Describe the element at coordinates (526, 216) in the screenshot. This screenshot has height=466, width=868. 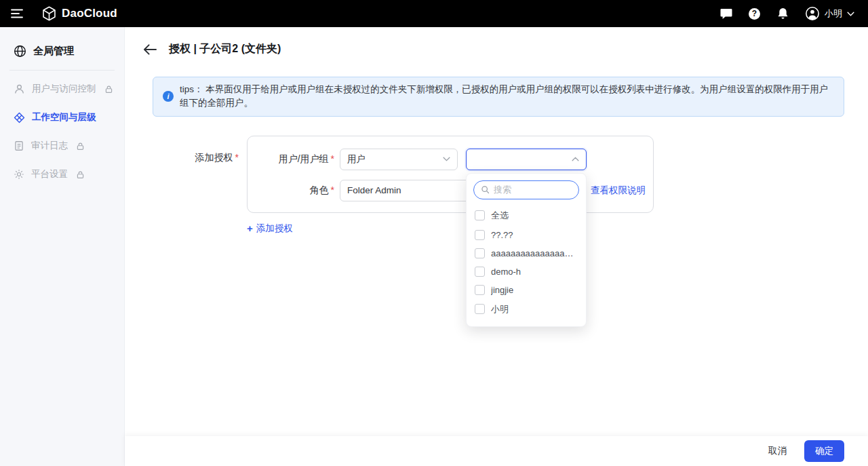
I see `dropdown-option-select-all: 全选` at that location.